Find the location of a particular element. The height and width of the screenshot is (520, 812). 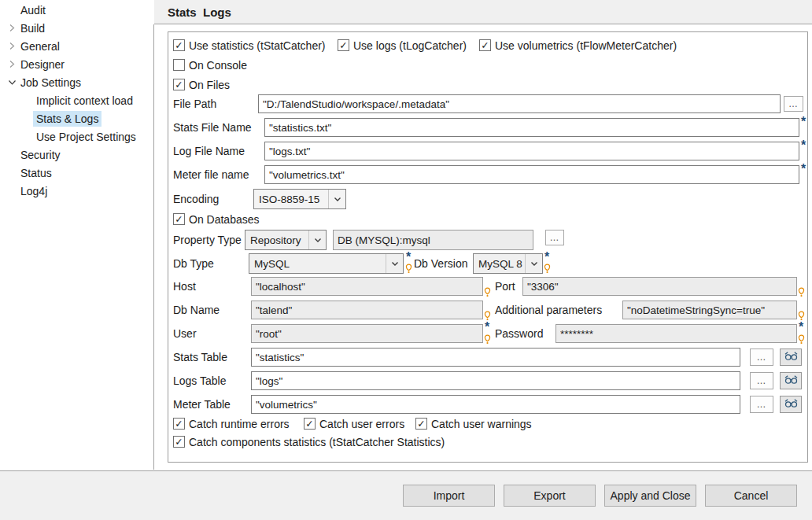

sidebar-item-status: Status is located at coordinates (77, 173).